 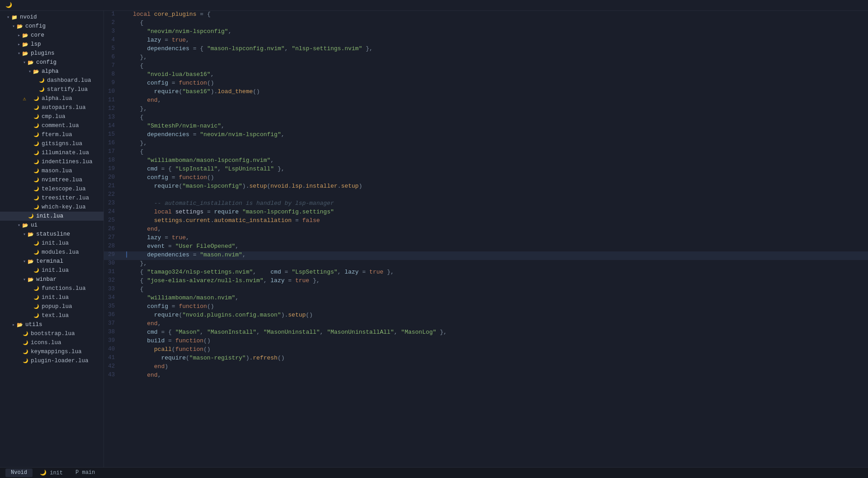 I want to click on line-number: 21, so click(x=113, y=187).